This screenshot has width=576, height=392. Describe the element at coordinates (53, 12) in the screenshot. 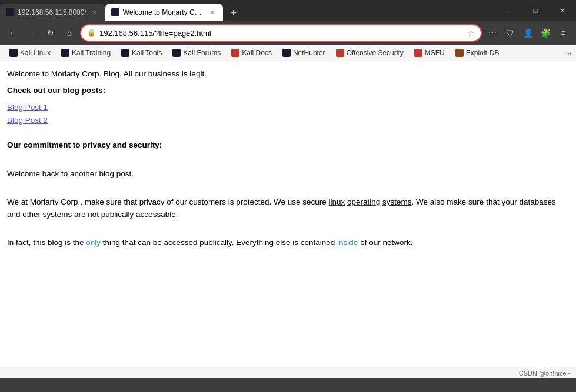

I see `tab-1: 192.168.56.115:8000/ ✕` at that location.